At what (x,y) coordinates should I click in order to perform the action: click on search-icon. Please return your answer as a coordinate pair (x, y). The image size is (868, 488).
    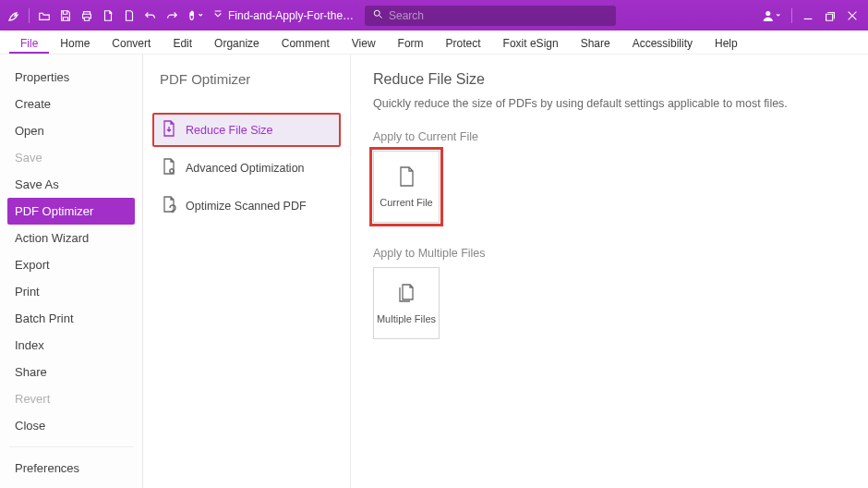
    Looking at the image, I should click on (378, 15).